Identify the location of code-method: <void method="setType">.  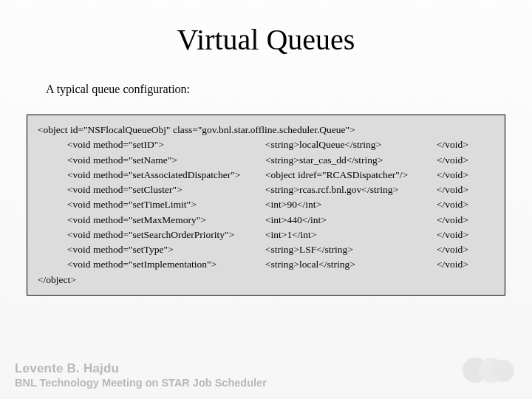
(166, 250).